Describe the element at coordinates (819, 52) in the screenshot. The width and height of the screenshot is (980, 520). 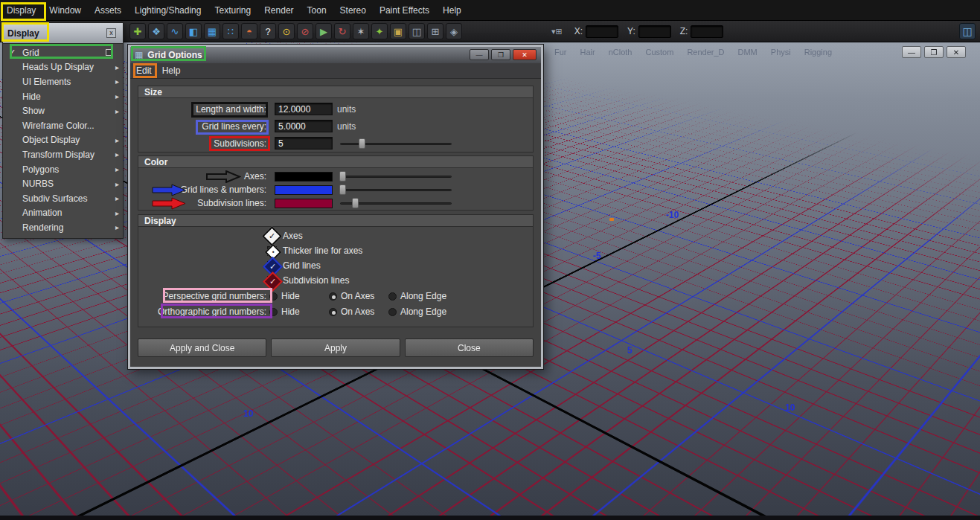
I see `shelf-tab-rigging: Rigging` at that location.